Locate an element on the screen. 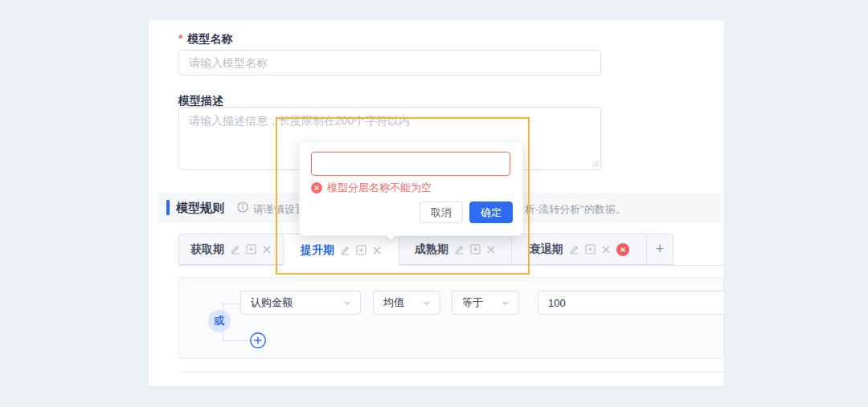 The width and height of the screenshot is (868, 407). tab-decline-period: 衰退期 is located at coordinates (579, 249).